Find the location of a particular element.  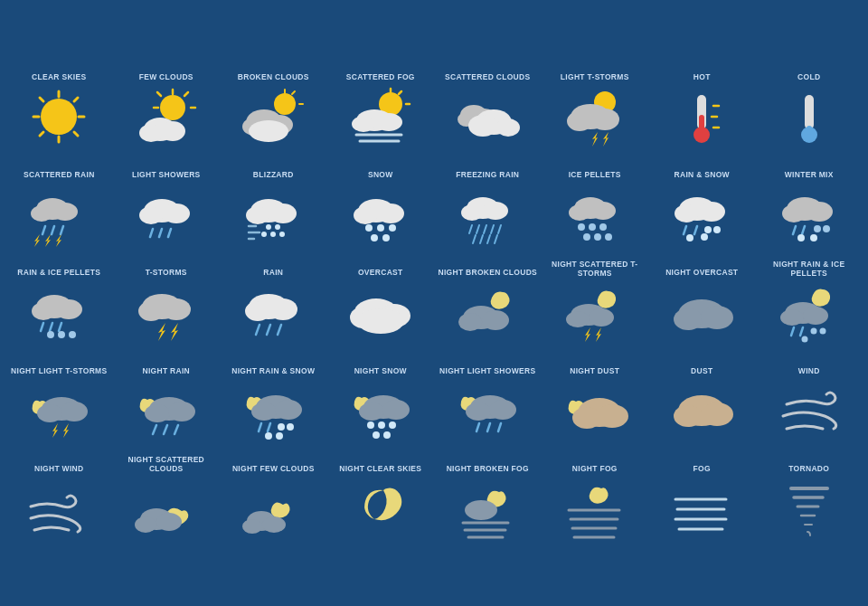

cell-night-wind: NIGHT WIND is located at coordinates (60, 498).